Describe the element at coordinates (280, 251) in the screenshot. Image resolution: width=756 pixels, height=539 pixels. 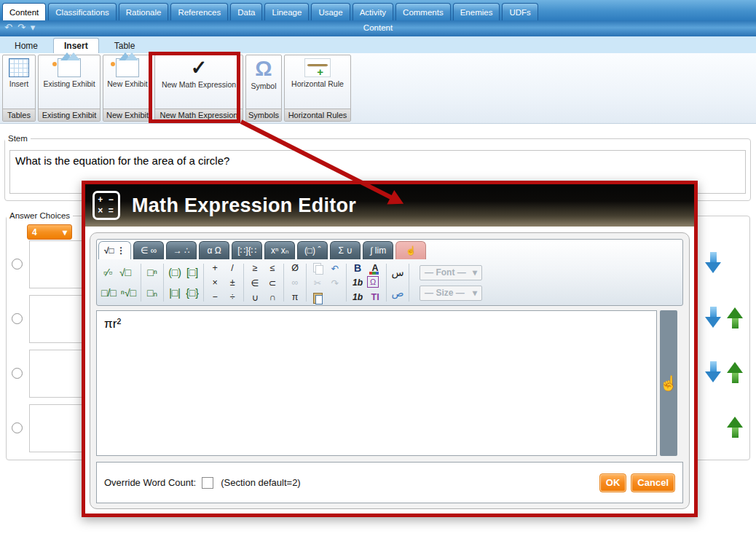
I see `mathtab-scripts: xⁿ xₙ` at that location.